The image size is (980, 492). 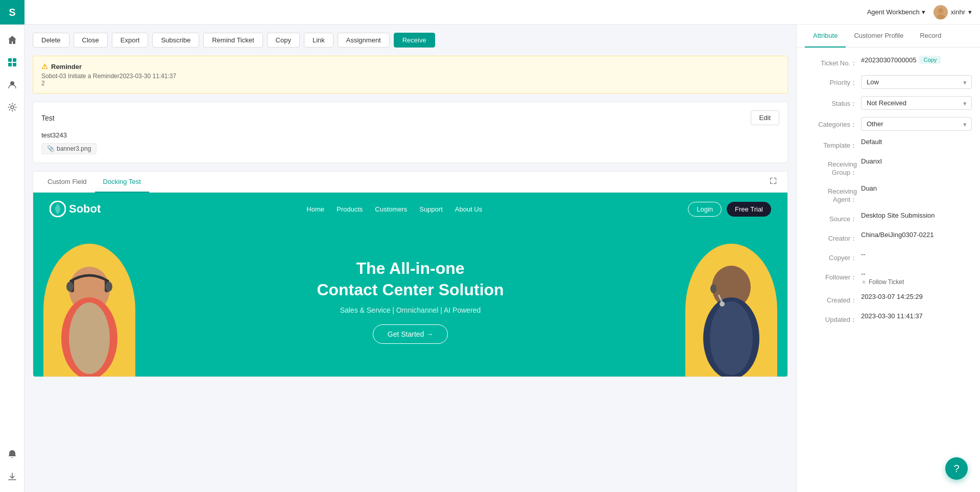 What do you see at coordinates (12, 477) in the screenshot?
I see `sidebar-item-download` at bounding box center [12, 477].